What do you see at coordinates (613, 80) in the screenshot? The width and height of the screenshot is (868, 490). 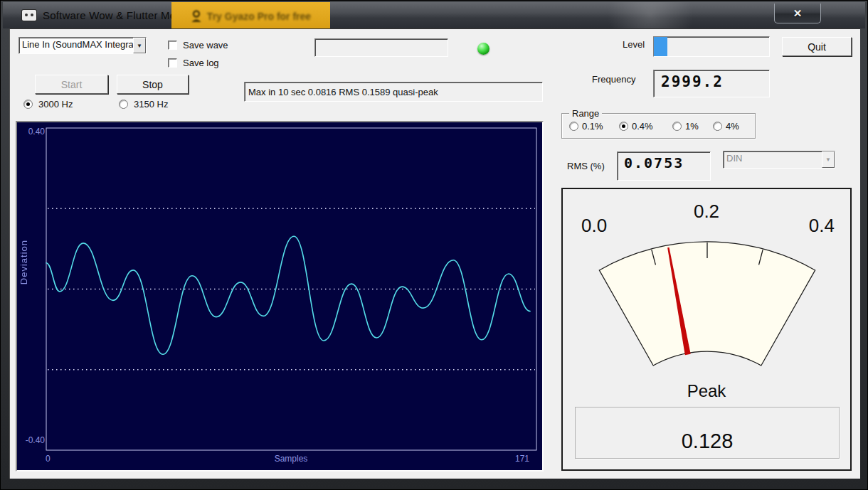 I see `frequency-label: Frequency` at bounding box center [613, 80].